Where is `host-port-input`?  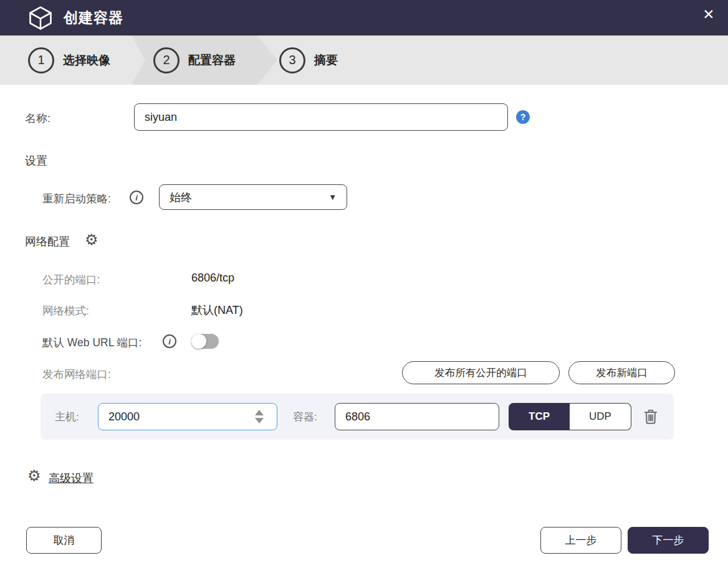 host-port-input is located at coordinates (188, 417).